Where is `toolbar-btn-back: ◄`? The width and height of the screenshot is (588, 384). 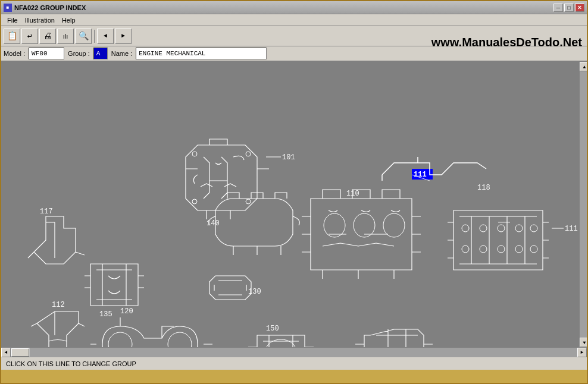 toolbar-btn-back: ◄ is located at coordinates (105, 36).